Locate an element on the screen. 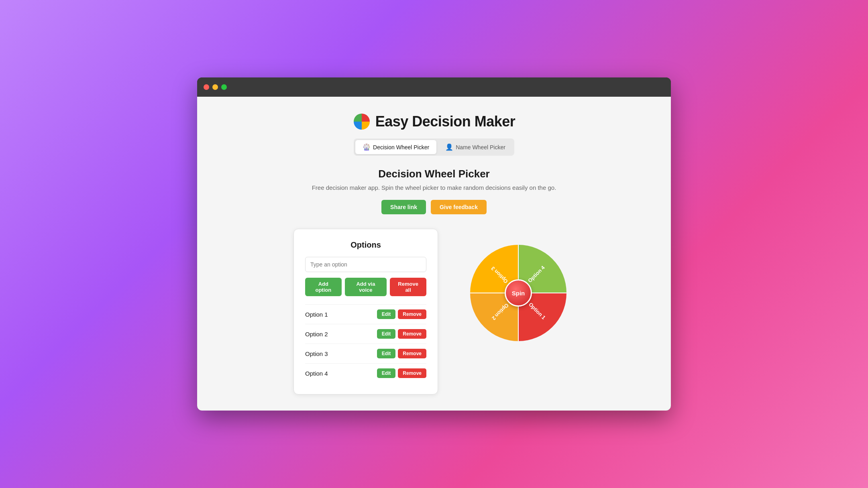 The width and height of the screenshot is (868, 488). remove-option-2-button: Remove is located at coordinates (412, 334).